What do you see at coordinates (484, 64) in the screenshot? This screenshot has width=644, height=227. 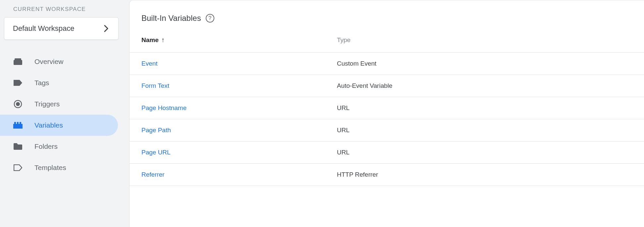 I see `variable-type: Custom Event` at bounding box center [484, 64].